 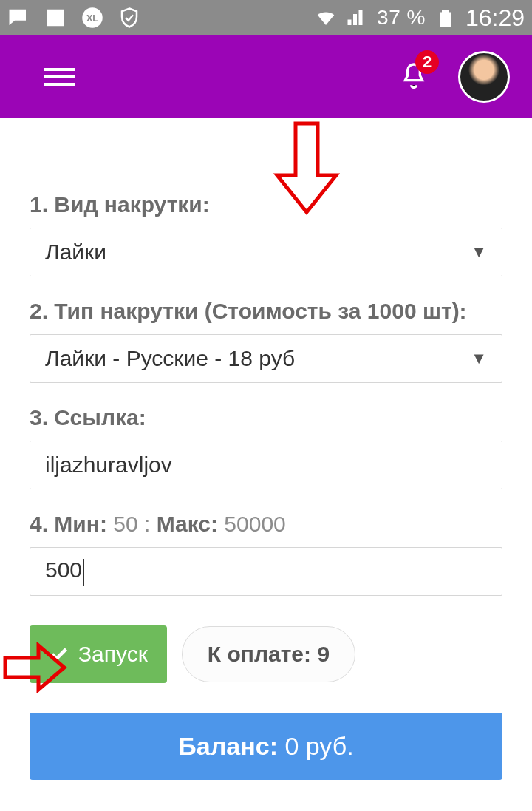 I want to click on quantity-value: 500, so click(x=64, y=569).